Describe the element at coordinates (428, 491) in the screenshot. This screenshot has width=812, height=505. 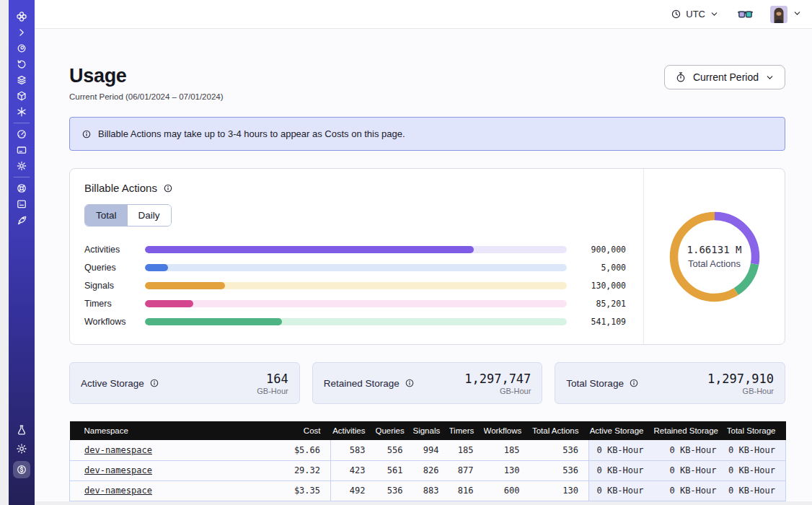
I see `table-row: dev-namespace$3.354925368838166001300 KB…` at that location.